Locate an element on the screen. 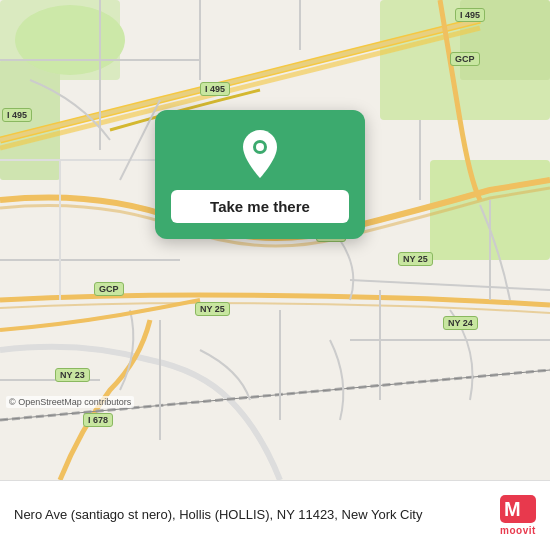 Image resolution: width=550 pixels, height=550 pixels. road-label-i495-center: I 495 is located at coordinates (215, 89).